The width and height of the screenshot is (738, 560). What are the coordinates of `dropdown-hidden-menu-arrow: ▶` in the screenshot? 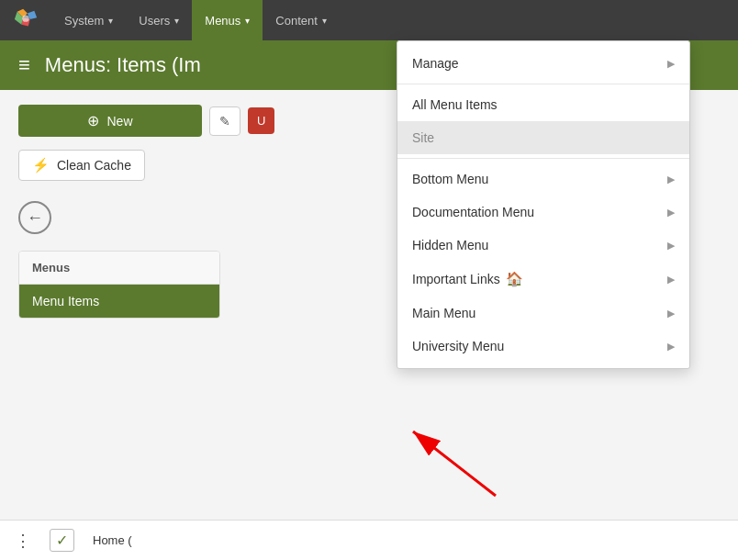 It's located at (671, 246).